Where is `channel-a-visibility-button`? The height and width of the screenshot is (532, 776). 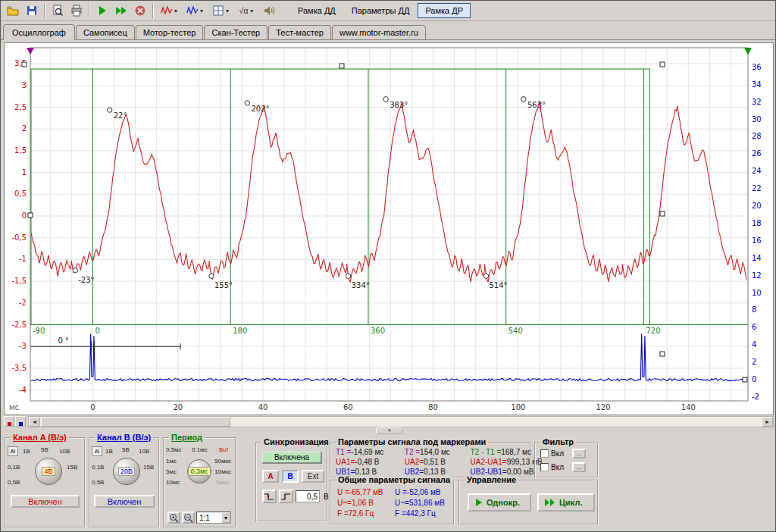 channel-a-visibility-button is located at coordinates (9, 421).